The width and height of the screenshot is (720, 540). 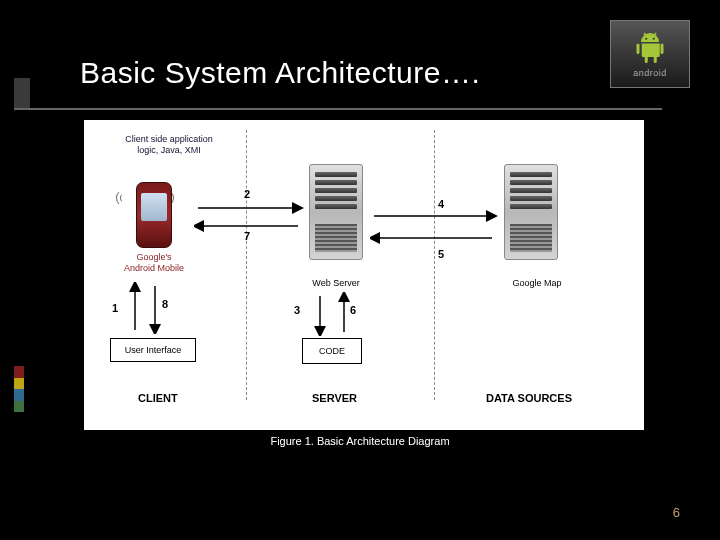 I want to click on android-robot-icon, so click(x=650, y=48).